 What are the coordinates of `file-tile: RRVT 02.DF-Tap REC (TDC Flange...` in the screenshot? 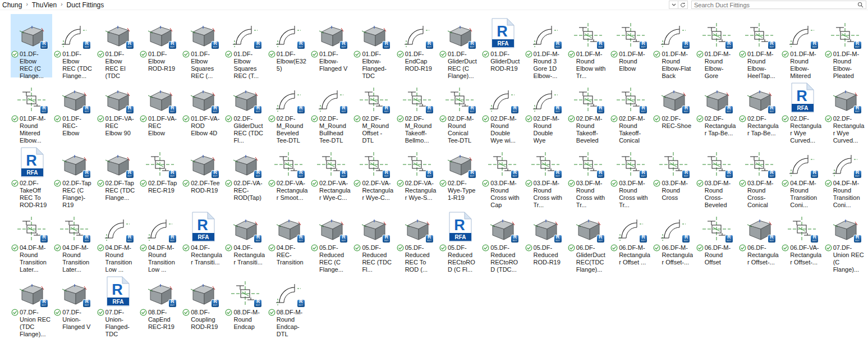 It's located at (117, 175).